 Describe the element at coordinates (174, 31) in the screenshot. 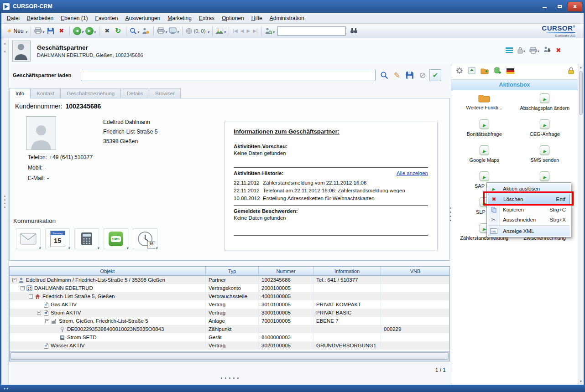

I see `screen-view-button` at that location.